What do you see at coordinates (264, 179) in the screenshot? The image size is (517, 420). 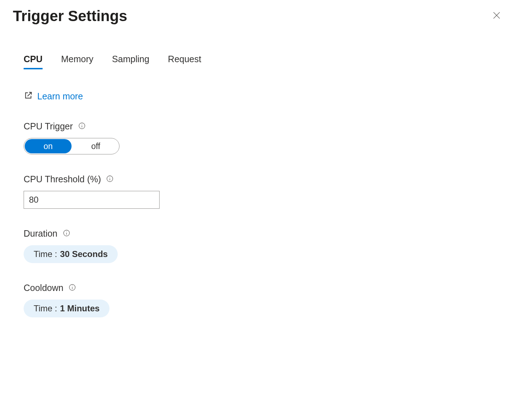 I see `field-label-row: CPU Threshold (%)` at bounding box center [264, 179].